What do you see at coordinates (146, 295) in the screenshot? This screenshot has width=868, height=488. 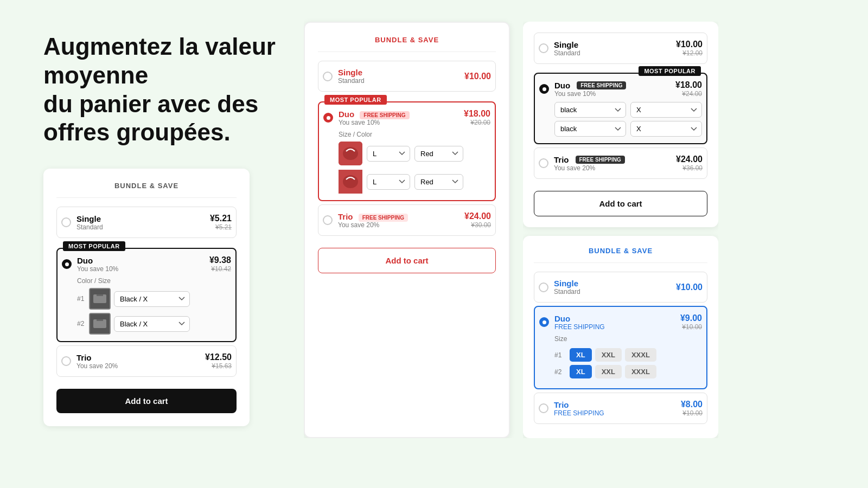 I see `option-duo: MOST POPULAR Duo You save 10% ¥9.38 ¥10.…` at bounding box center [146, 295].